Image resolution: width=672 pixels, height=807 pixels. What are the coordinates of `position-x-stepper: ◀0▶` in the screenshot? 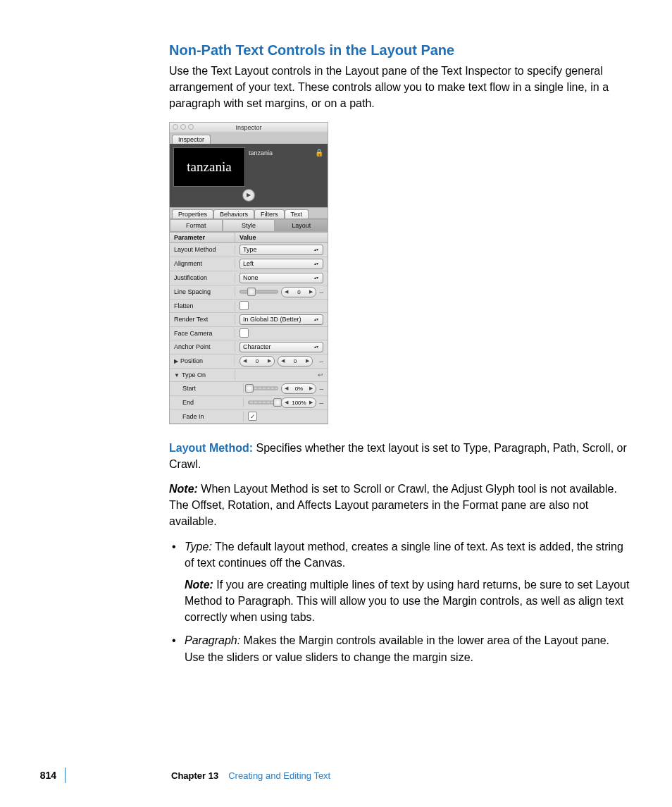 It's located at (257, 361).